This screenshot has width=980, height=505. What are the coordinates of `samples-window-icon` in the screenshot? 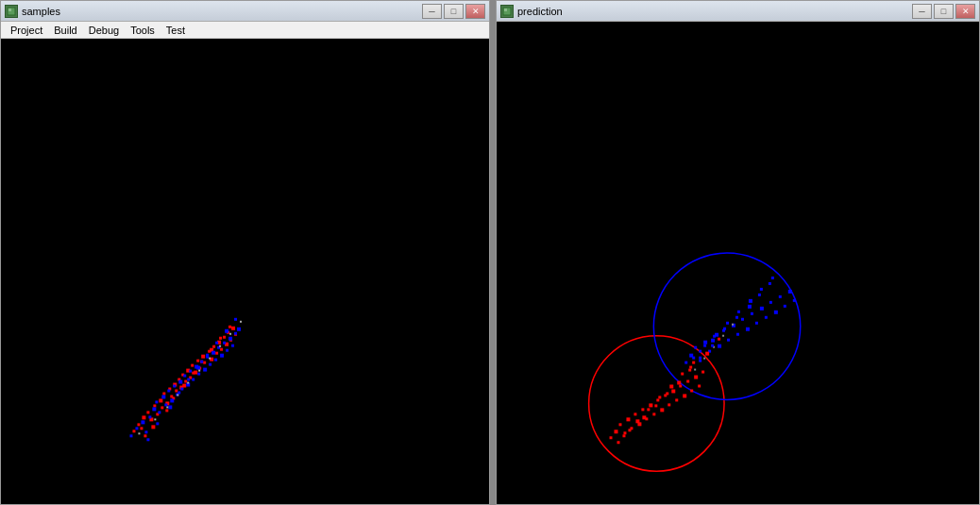 It's located at (11, 11).